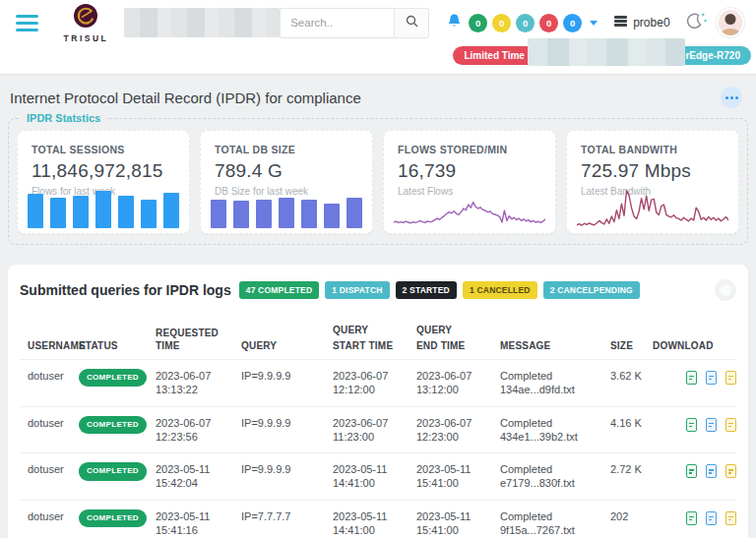  What do you see at coordinates (459, 338) in the screenshot?
I see `col-query-end-time: QUERY END TIME` at bounding box center [459, 338].